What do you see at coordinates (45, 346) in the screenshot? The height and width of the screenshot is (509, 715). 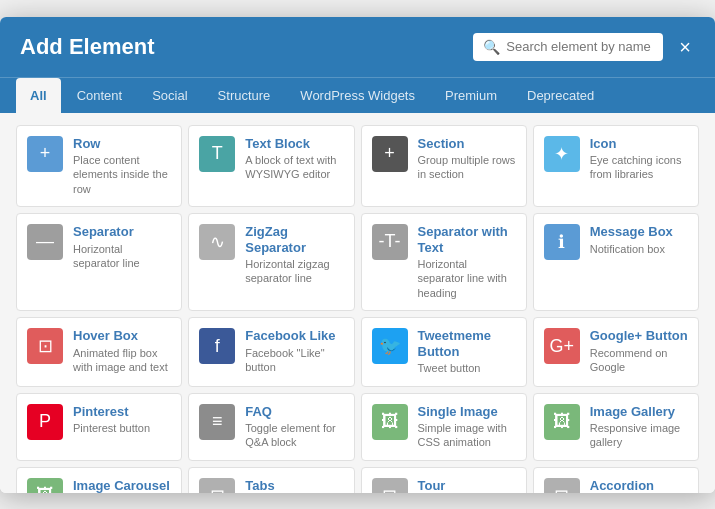 I see `hover_box-icon: ⊡` at bounding box center [45, 346].